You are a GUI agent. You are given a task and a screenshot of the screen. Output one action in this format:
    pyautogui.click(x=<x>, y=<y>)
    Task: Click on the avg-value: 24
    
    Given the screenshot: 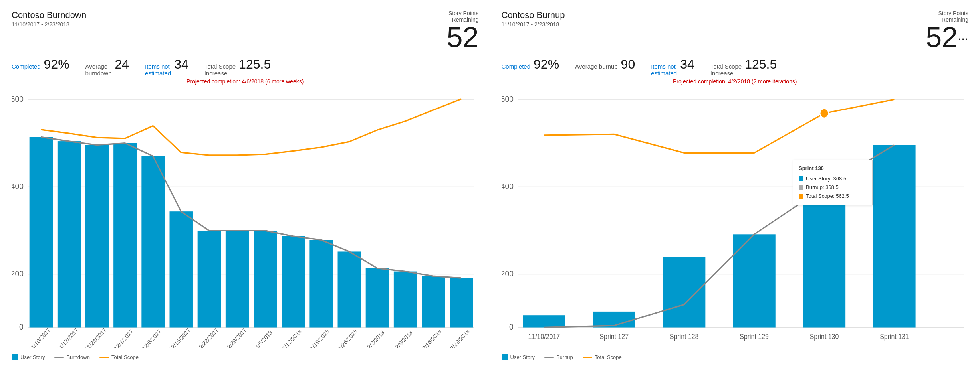 What is the action you would take?
    pyautogui.click(x=122, y=65)
    